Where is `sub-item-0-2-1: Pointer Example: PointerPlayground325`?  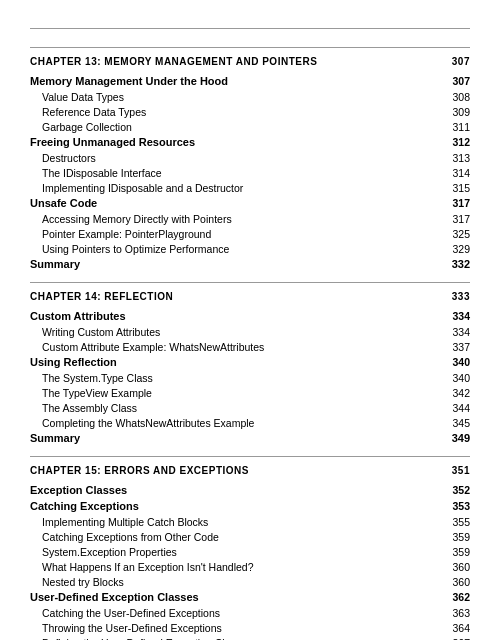 sub-item-0-2-1: Pointer Example: PointerPlayground325 is located at coordinates (250, 234).